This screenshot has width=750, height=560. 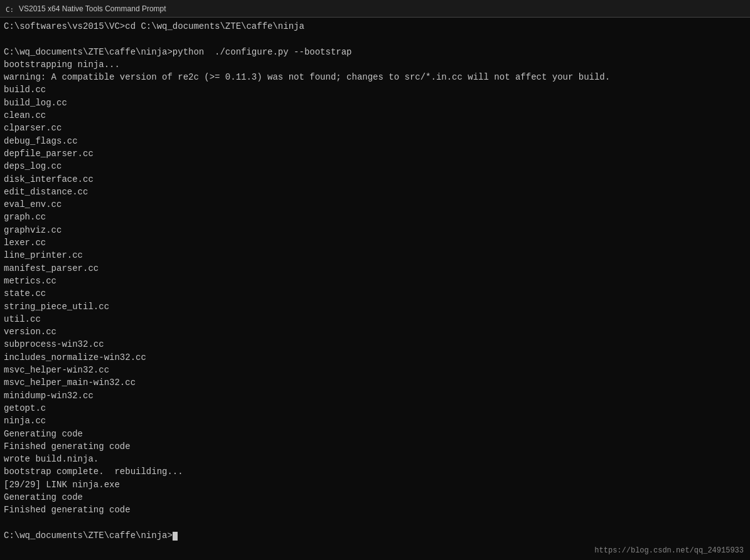 What do you see at coordinates (375, 383) in the screenshot?
I see `terminal-line: msvc_helper_main-win32.cc` at bounding box center [375, 383].